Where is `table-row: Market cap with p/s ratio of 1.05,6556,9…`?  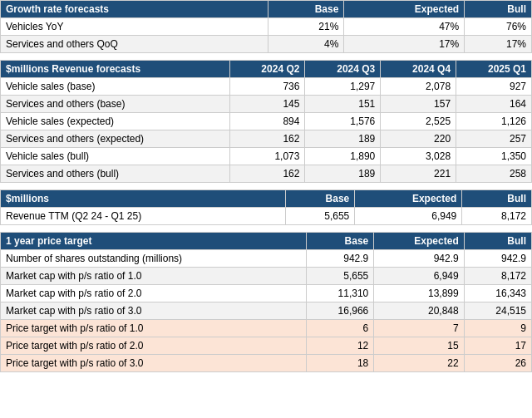
table-row: Market cap with p/s ratio of 1.05,6556,9… is located at coordinates (266, 276).